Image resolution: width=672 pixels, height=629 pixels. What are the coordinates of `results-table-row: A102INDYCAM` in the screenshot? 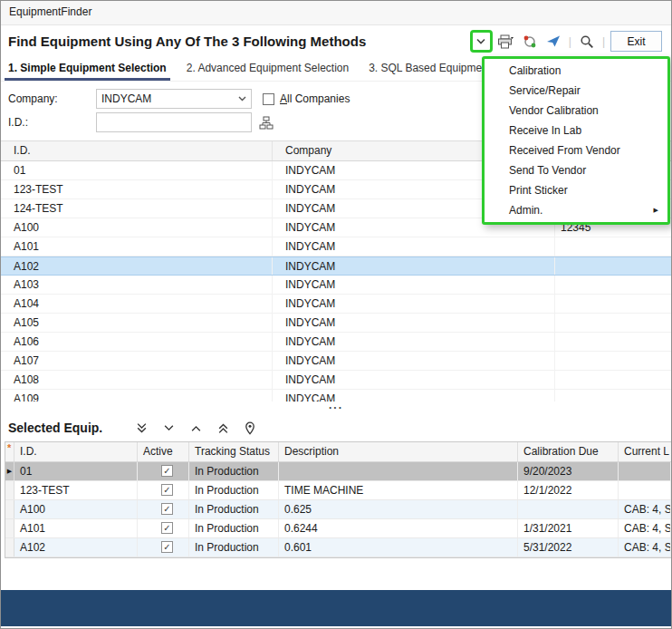 It's located at (336, 266).